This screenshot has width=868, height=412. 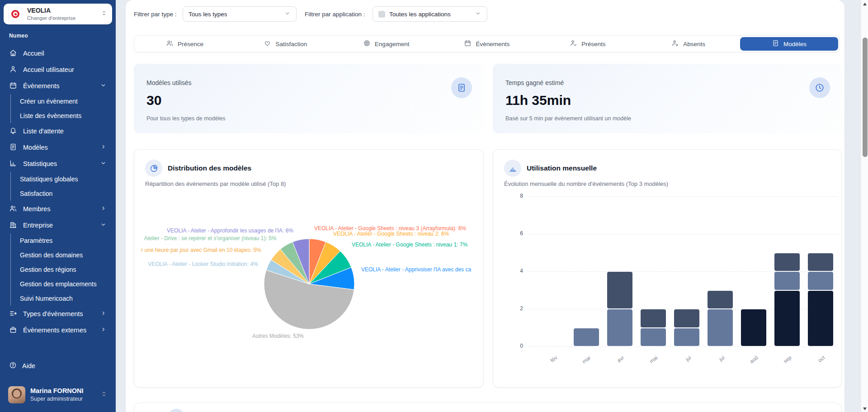 What do you see at coordinates (515, 233) in the screenshot?
I see `y-axis-tick: 6` at bounding box center [515, 233].